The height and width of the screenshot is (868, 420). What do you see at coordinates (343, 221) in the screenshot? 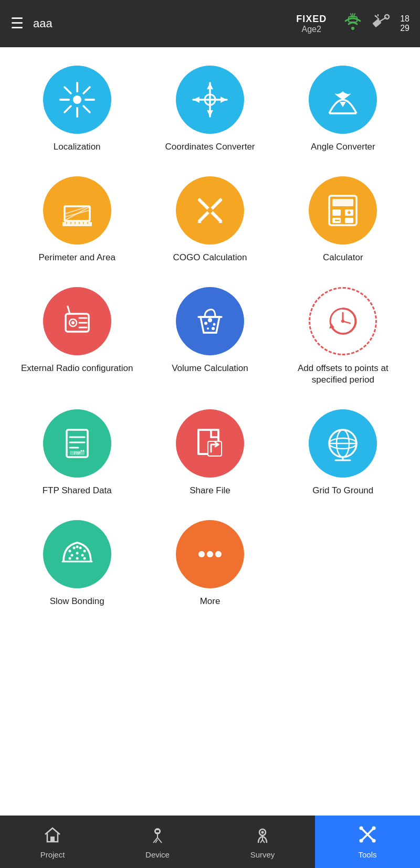
I see `tool-calculator: Calculator` at bounding box center [343, 221].